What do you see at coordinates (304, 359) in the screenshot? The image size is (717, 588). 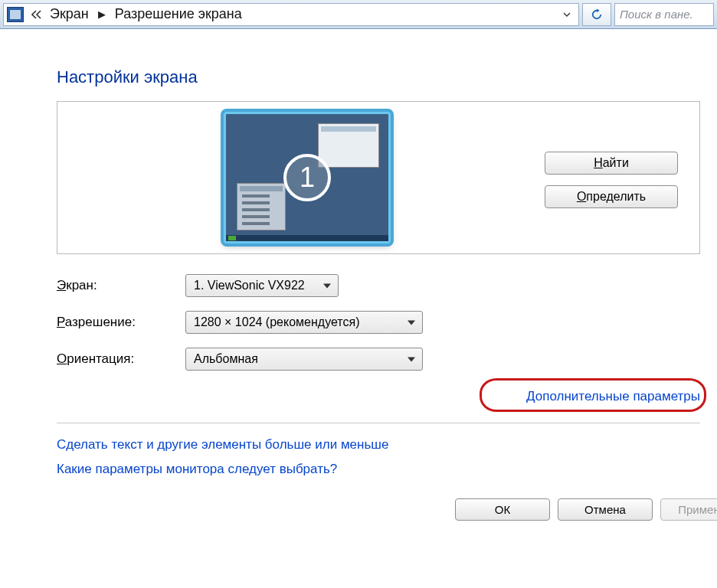 I see `orientation-select: Альбомная` at bounding box center [304, 359].